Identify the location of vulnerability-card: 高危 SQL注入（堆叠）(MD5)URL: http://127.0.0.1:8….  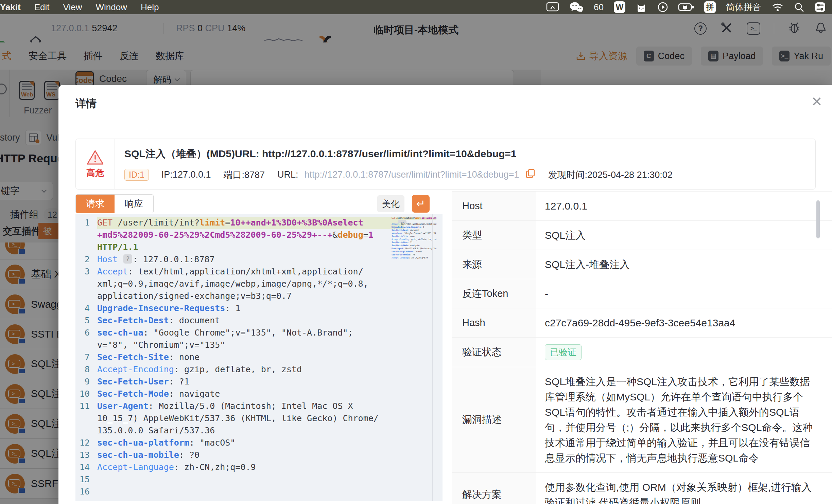
(446, 164).